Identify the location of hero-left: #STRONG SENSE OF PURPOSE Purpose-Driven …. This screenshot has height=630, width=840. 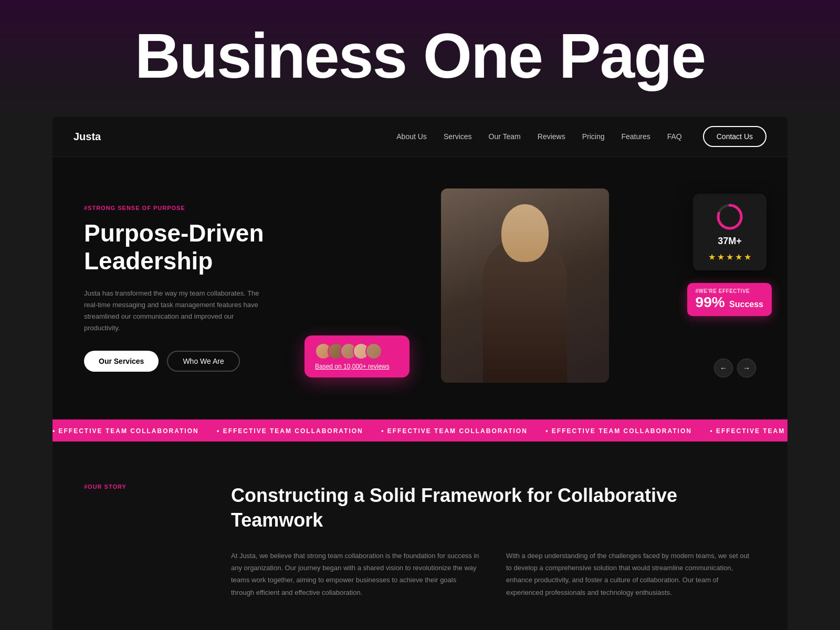
(189, 288).